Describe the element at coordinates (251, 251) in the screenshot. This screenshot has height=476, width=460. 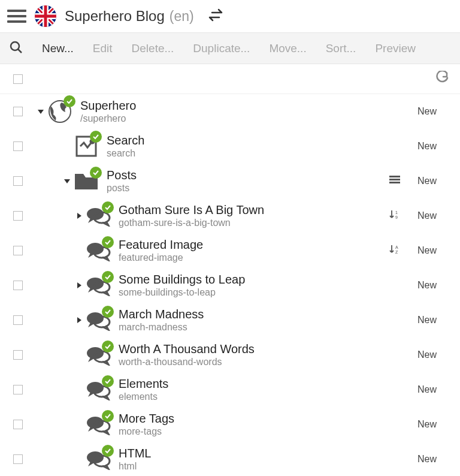
I see `row-label: Featured Imagefeatured-image` at that location.